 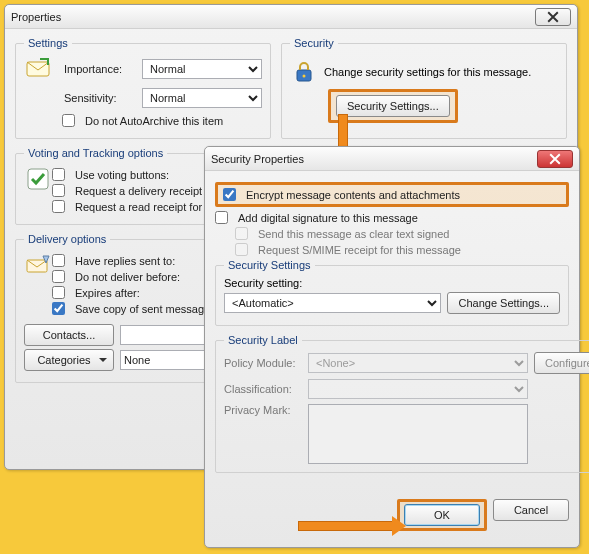 I want to click on configure-button: Configure..., so click(x=562, y=363).